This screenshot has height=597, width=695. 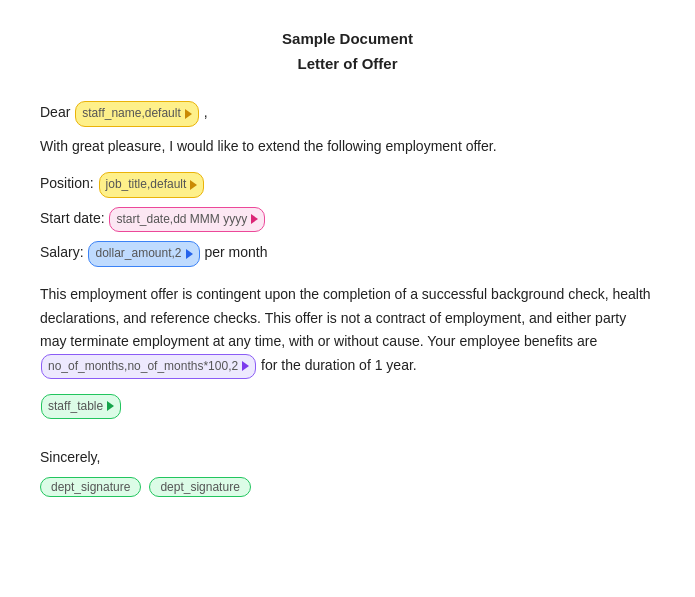 What do you see at coordinates (137, 114) in the screenshot?
I see `staff-name-tag: staff_name,default` at bounding box center [137, 114].